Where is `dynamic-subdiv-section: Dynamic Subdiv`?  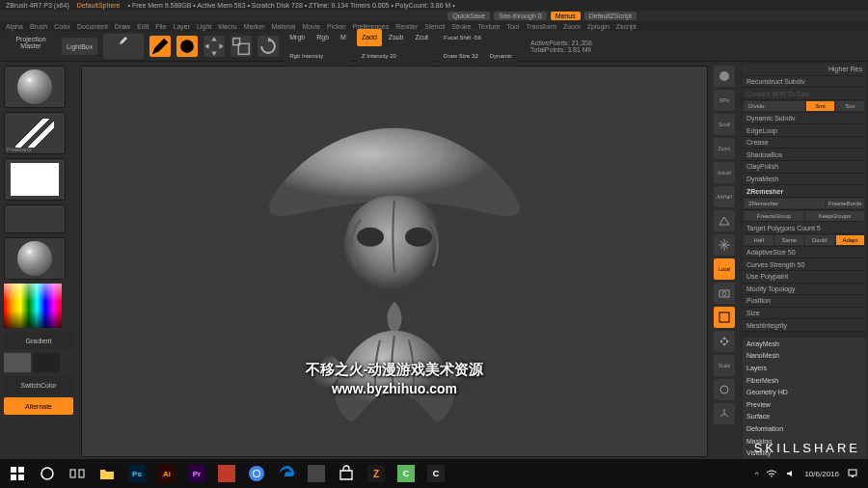
dynamic-subdiv-section: Dynamic Subdiv is located at coordinates (804, 120).